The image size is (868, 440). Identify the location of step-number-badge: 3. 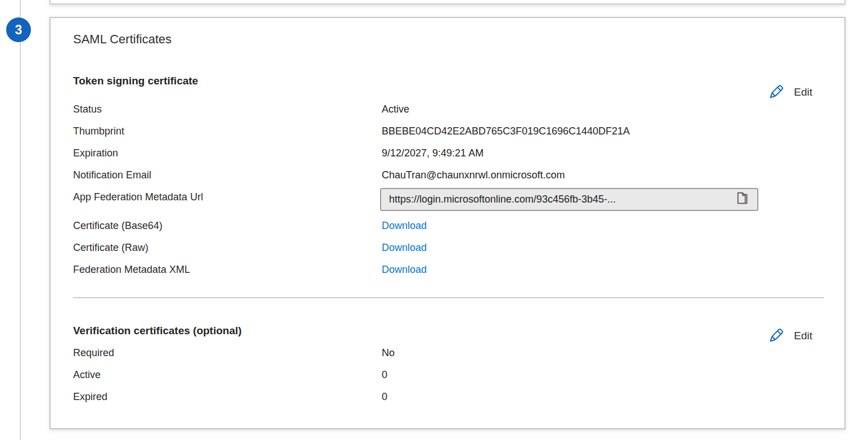
(19, 30).